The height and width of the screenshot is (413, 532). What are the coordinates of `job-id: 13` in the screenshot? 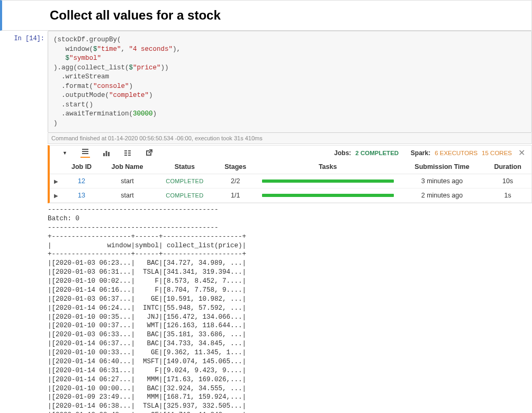 It's located at (82, 196).